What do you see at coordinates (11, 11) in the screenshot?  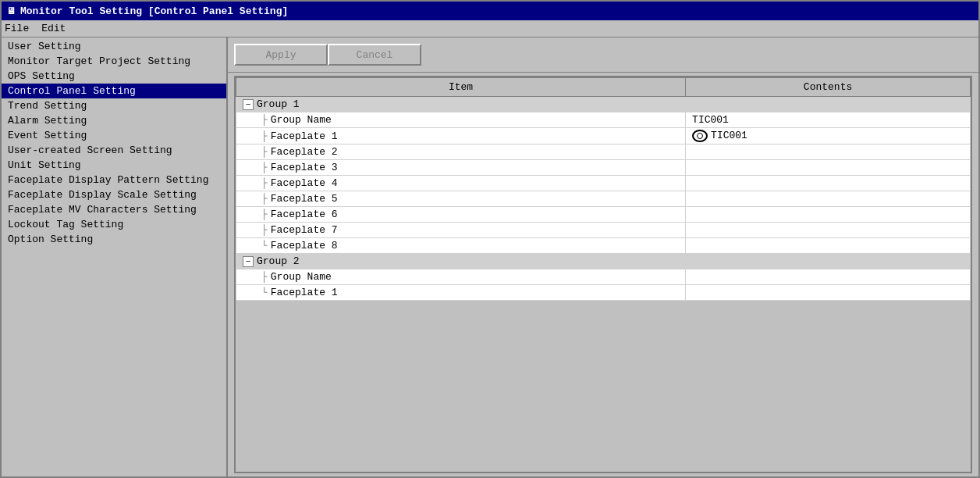 I see `app-icon: 🖥` at bounding box center [11, 11].